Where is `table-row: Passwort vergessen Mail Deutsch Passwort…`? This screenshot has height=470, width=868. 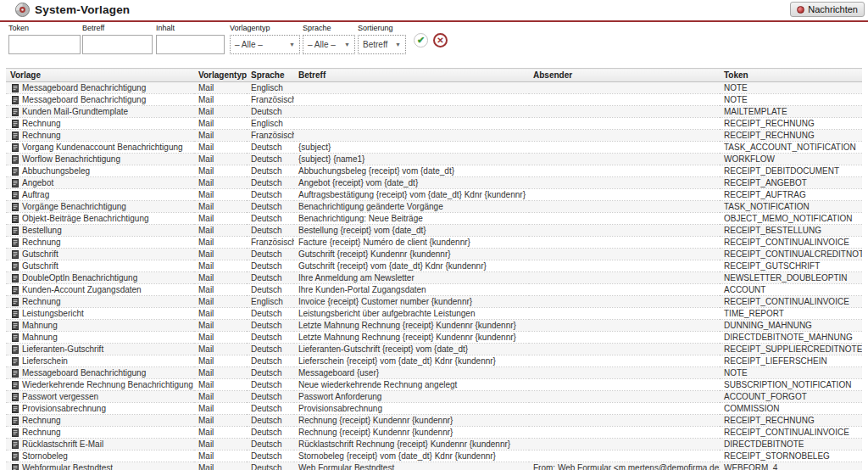
table-row: Passwort vergessen Mail Deutsch Passwort… is located at coordinates (434, 397).